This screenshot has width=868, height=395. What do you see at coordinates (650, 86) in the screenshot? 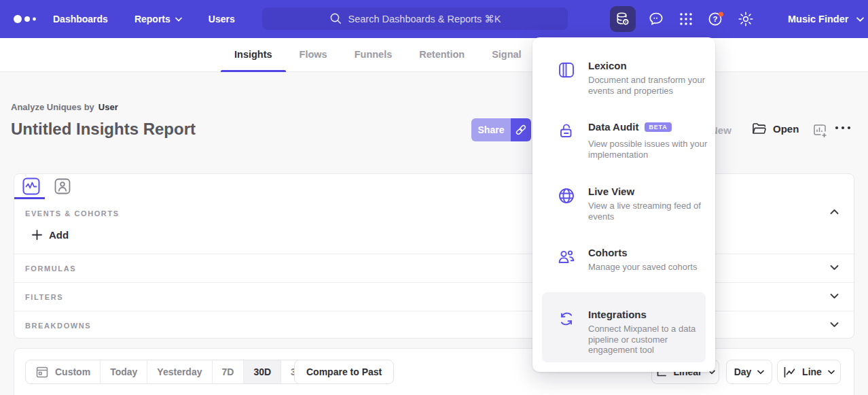
I see `menu-item-description: Document and transform your events and p…` at bounding box center [650, 86].